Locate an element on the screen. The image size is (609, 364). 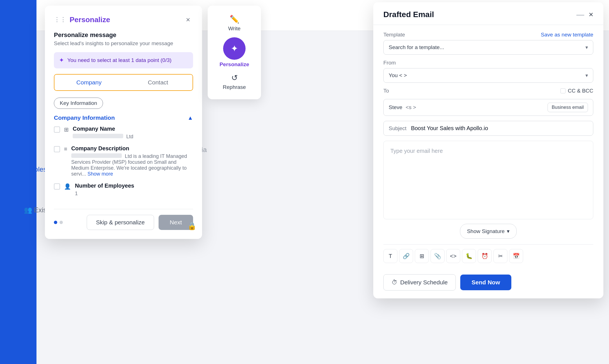
from-value: You < > is located at coordinates (398, 75).